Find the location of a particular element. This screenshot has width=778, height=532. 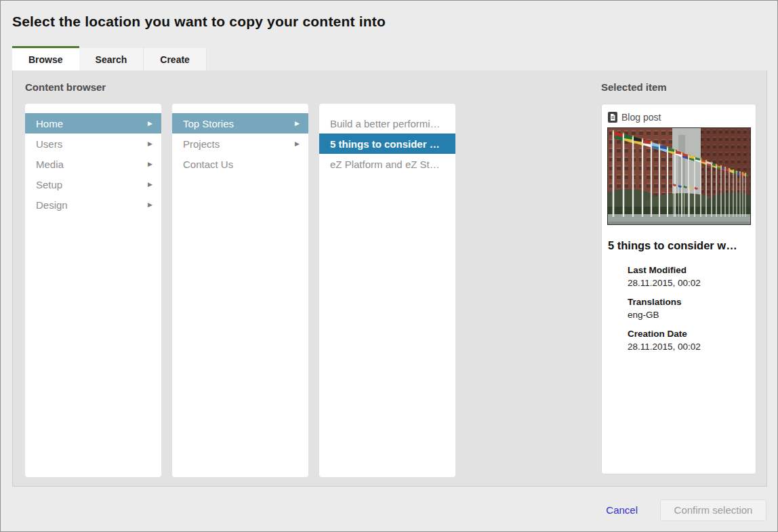

browser-item-home: Home ▶ is located at coordinates (94, 123).